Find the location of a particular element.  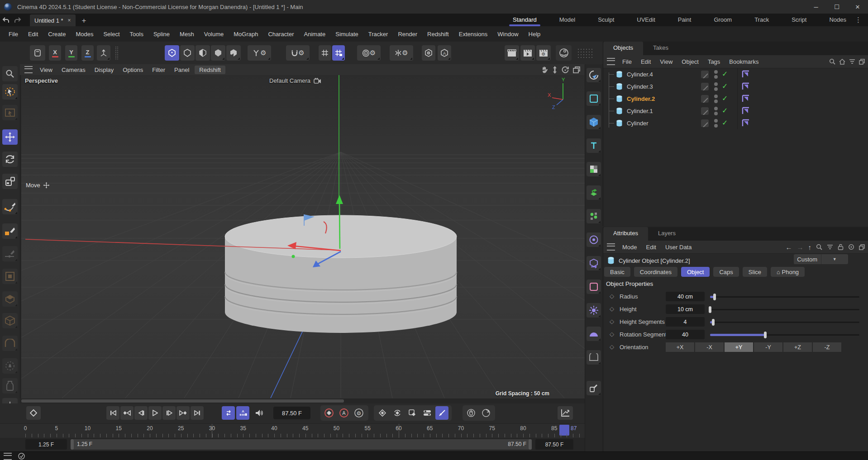

create-spline-rect-icon is located at coordinates (594, 99).